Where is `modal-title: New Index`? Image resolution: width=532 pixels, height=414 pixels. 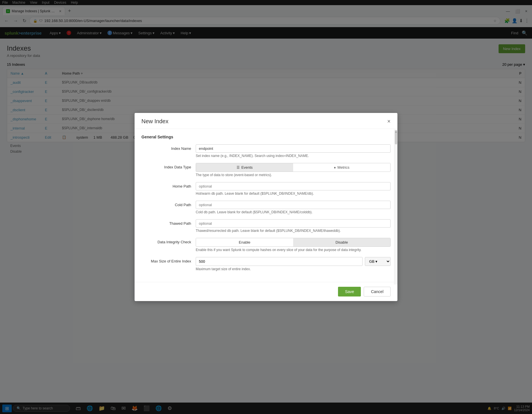 modal-title: New Index is located at coordinates (155, 121).